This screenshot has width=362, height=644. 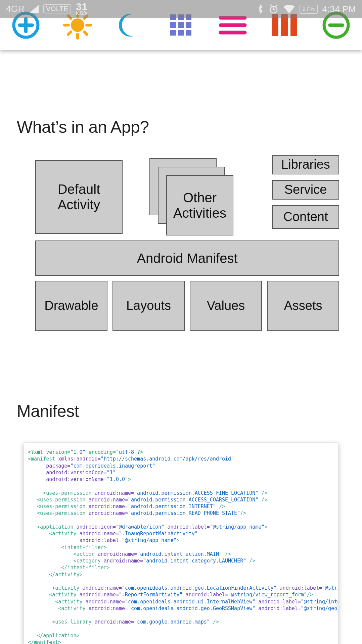 I want to click on box-other-activities: Other Activities, so click(x=200, y=205).